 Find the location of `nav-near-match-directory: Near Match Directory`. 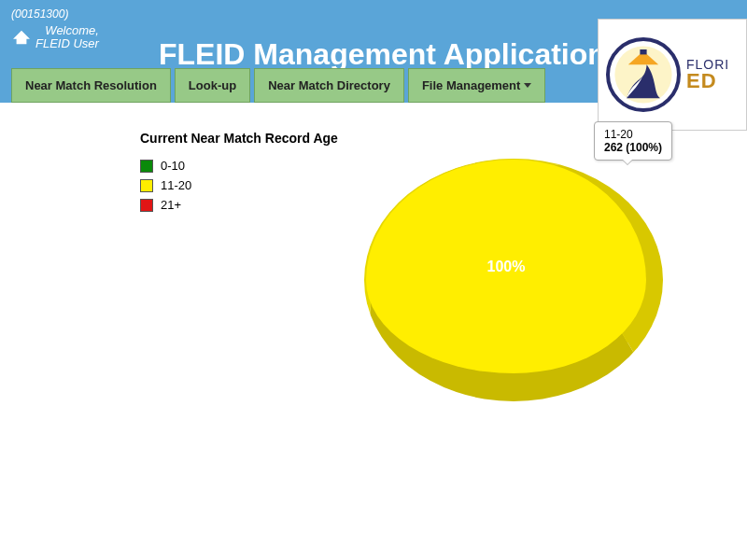

nav-near-match-directory: Near Match Directory is located at coordinates (329, 86).